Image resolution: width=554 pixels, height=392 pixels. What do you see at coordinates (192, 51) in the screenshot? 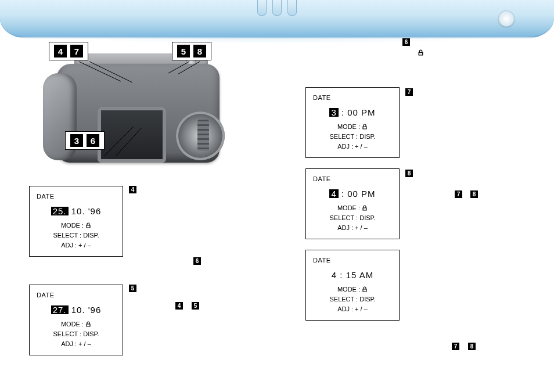
I see `callout-5-8: 5 8` at bounding box center [192, 51].